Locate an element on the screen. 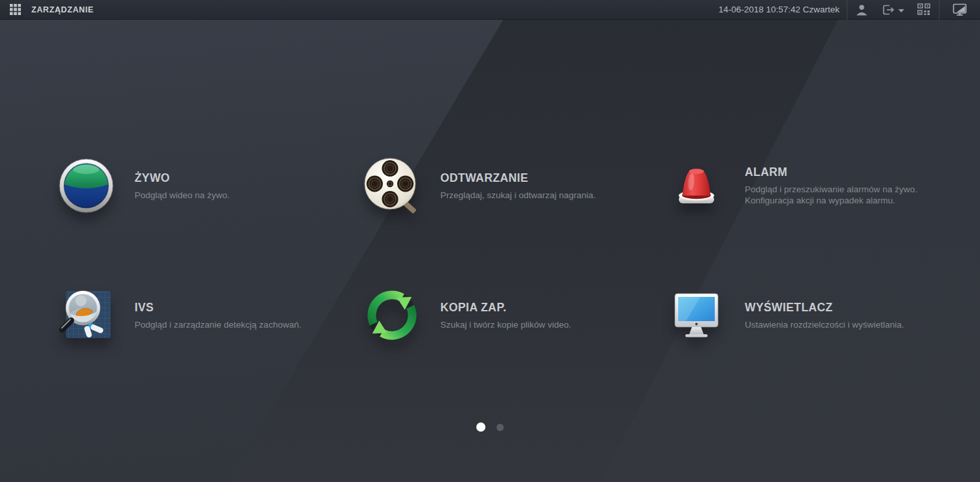 The height and width of the screenshot is (482, 980). ivs-icon is located at coordinates (86, 315).